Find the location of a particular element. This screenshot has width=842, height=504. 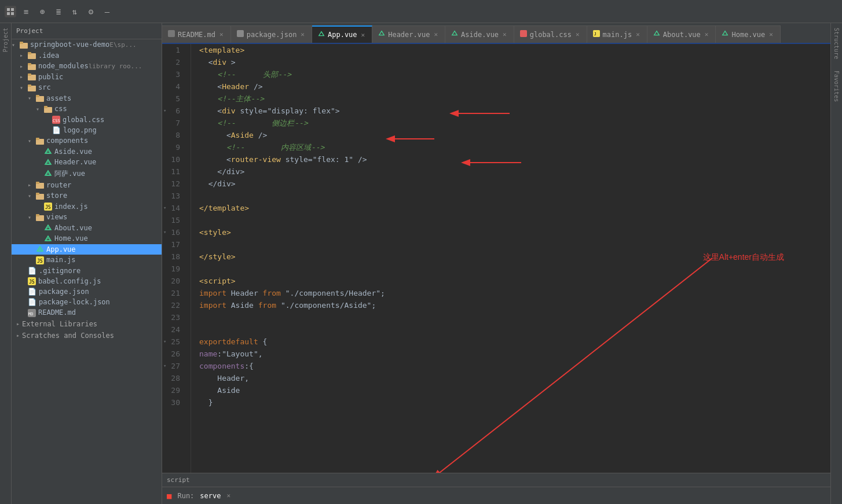

close-run-icon: ✕ is located at coordinates (228, 495).